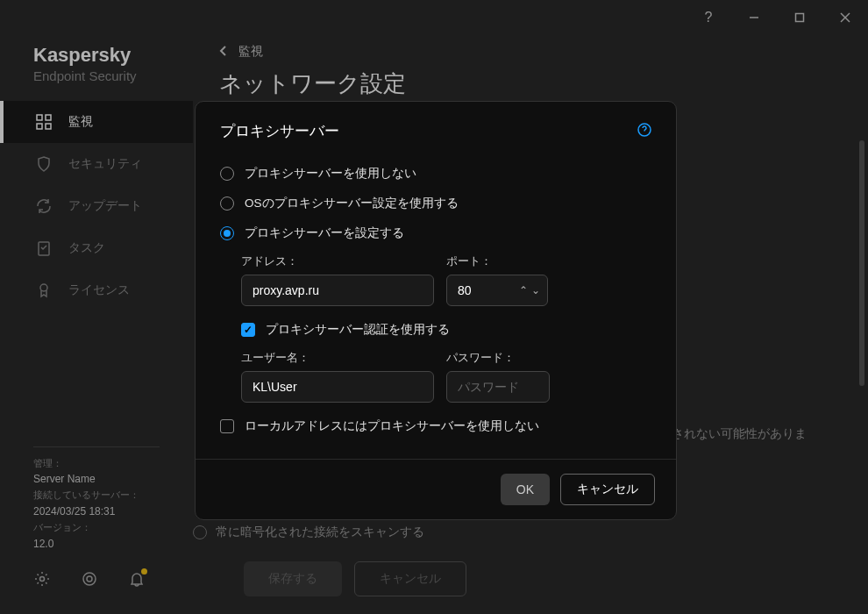 This screenshot has width=868, height=614. What do you see at coordinates (644, 132) in the screenshot?
I see `help-icon` at bounding box center [644, 132].